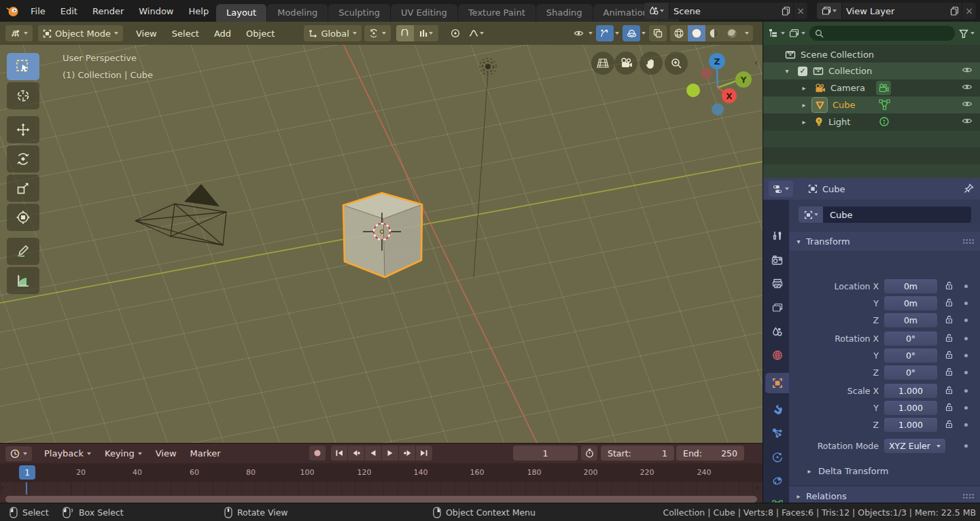 The width and height of the screenshot is (980, 521). Describe the element at coordinates (108, 11) in the screenshot. I see `menu-render: Render` at that location.